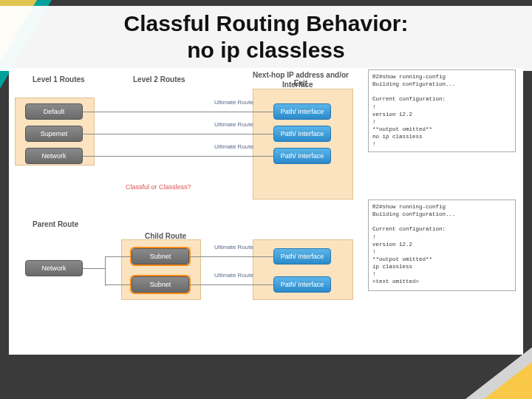  Describe the element at coordinates (160, 284) in the screenshot. I see `box-subnet-2: Subnet` at that location.